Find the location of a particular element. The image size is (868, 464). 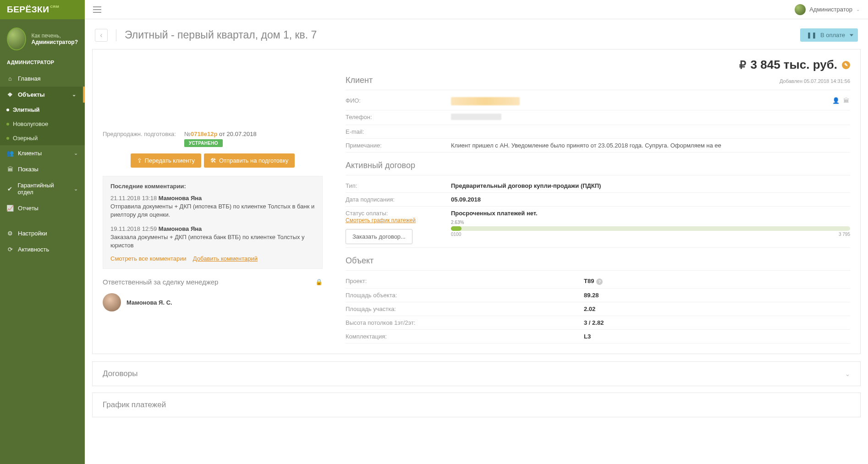

users-icon: 👥 is located at coordinates (10, 153).